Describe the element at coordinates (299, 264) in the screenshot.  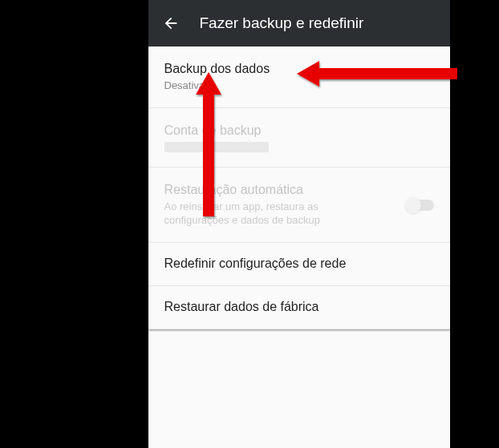
I see `network-reset-item: Redefinir configurações de rede` at that location.